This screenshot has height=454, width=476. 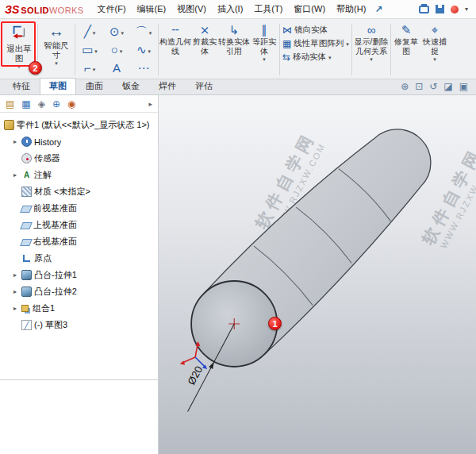 I want to click on solidworks-logo: ЗS SOLIDWORKS, so click(x=44, y=10).